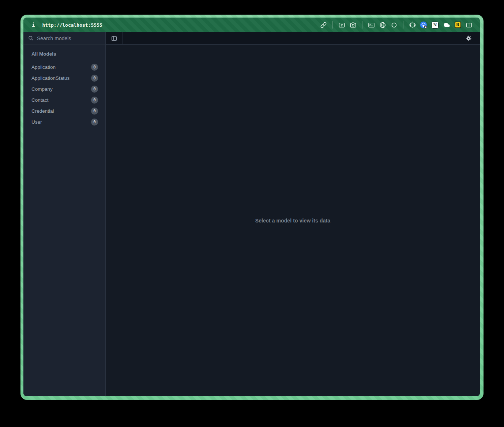 The height and width of the screenshot is (427, 504). Describe the element at coordinates (64, 214) in the screenshot. I see `models-sidebar: All Models Application 0 ApplicationStat…` at that location.